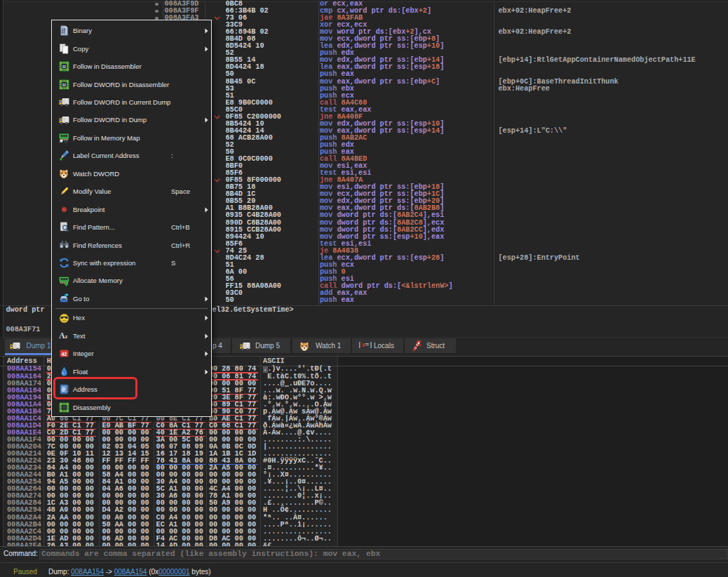 The width and height of the screenshot is (728, 577). What do you see at coordinates (64, 34) in the screenshot?
I see `svg-text: 01` at bounding box center [64, 34].